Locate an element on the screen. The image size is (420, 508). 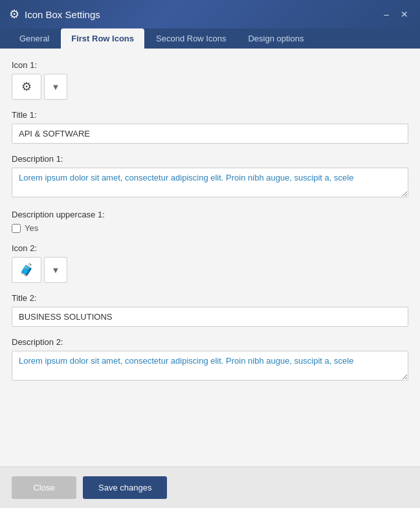
desc2-label: Description 2: is located at coordinates (210, 342).